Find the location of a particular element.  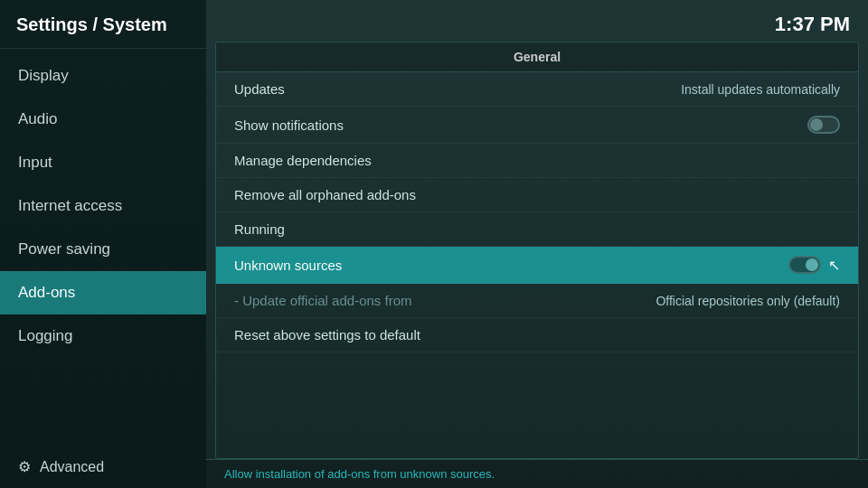

advanced-label: Advanced is located at coordinates (72, 467).